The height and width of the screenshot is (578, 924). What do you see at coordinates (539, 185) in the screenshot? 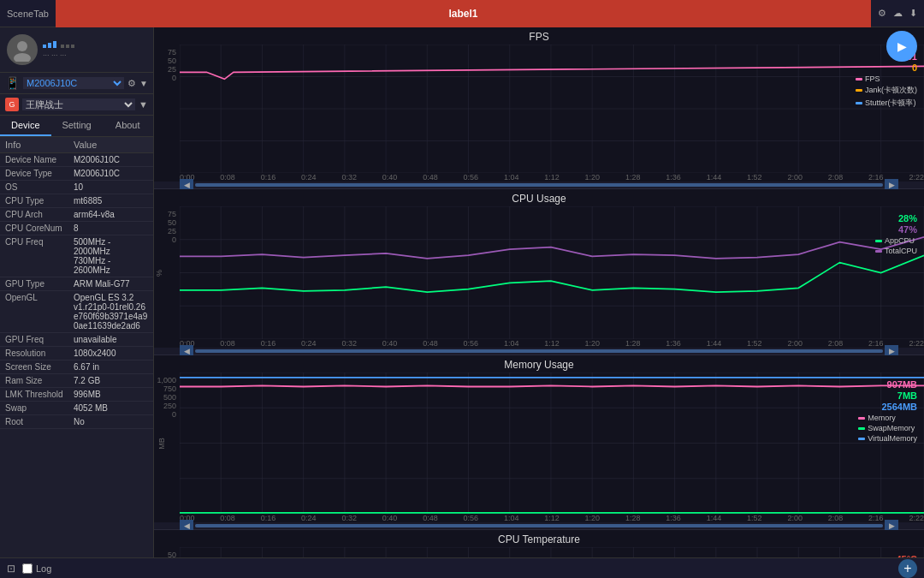
I see `fps-scroll-track` at bounding box center [539, 185].